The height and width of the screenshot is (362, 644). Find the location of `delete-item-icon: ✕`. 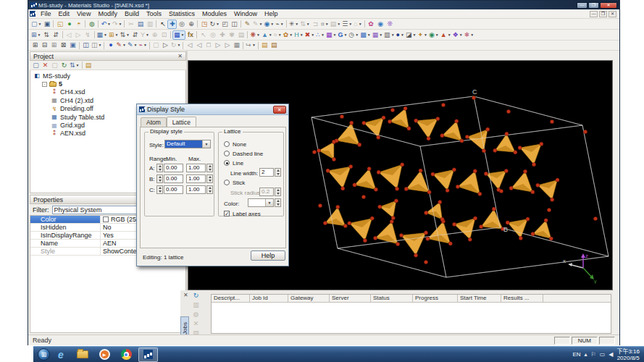

delete-item-icon: ✕ is located at coordinates (45, 65).